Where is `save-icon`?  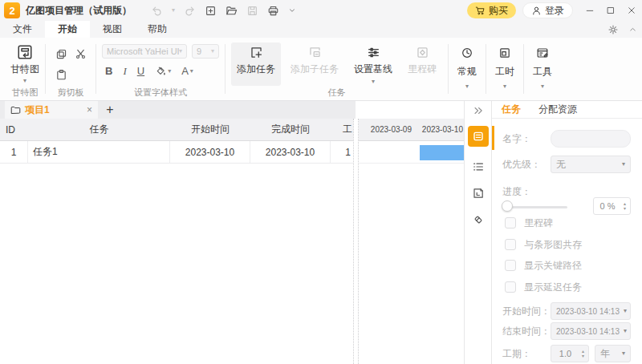 save-icon is located at coordinates (252, 11).